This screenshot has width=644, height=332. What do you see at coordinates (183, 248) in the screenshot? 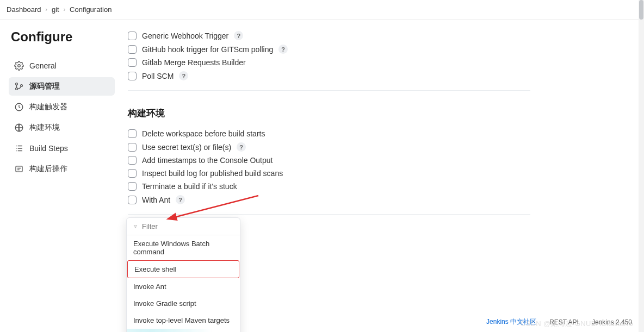
I see `dropdown-item-exec-windows-batch: Execute Windows Batch command` at bounding box center [183, 248].